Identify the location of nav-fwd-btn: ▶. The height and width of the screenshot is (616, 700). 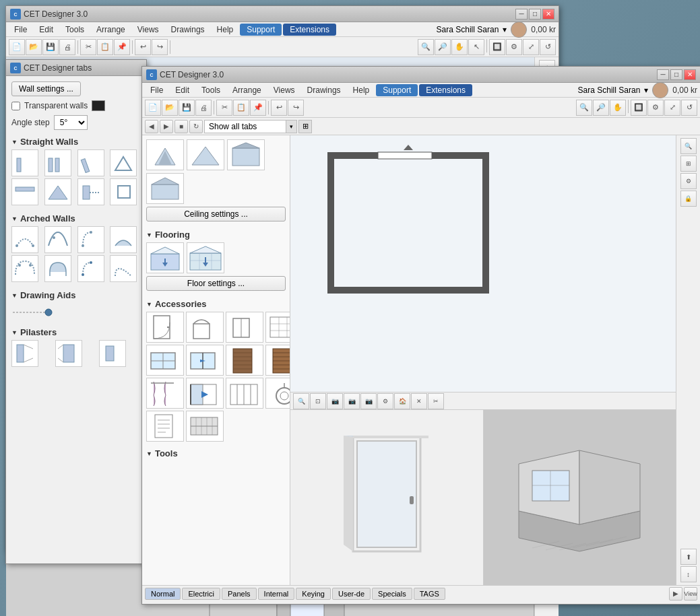
(166, 127).